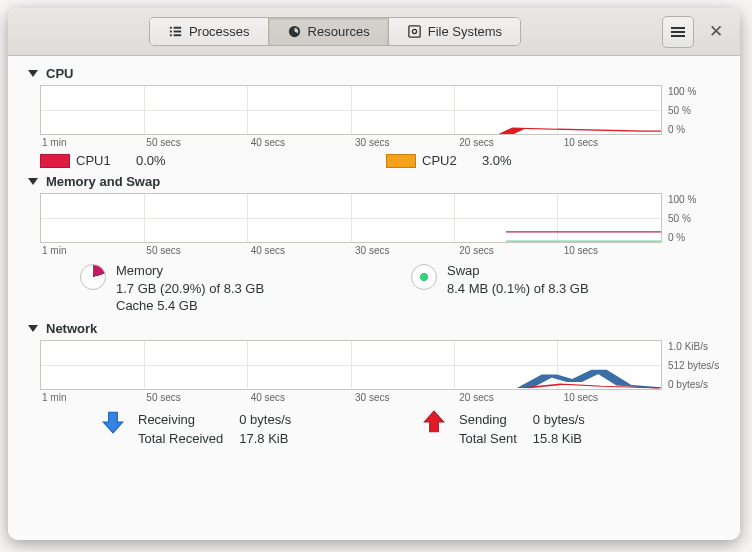 The image size is (752, 552). What do you see at coordinates (93, 277) in the screenshot?
I see `memory-pie-icon` at bounding box center [93, 277].